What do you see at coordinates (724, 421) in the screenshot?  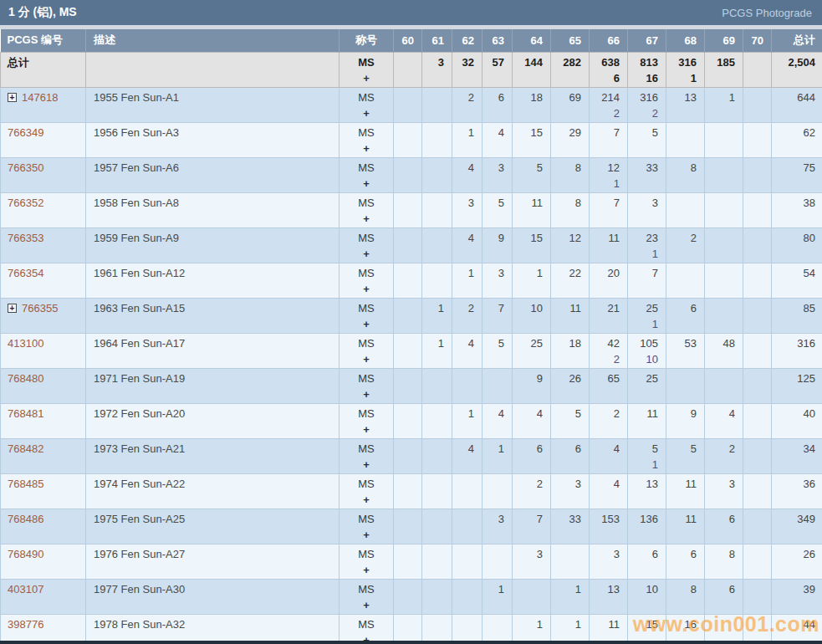 I see `grade-69-cell: 4` at bounding box center [724, 421].